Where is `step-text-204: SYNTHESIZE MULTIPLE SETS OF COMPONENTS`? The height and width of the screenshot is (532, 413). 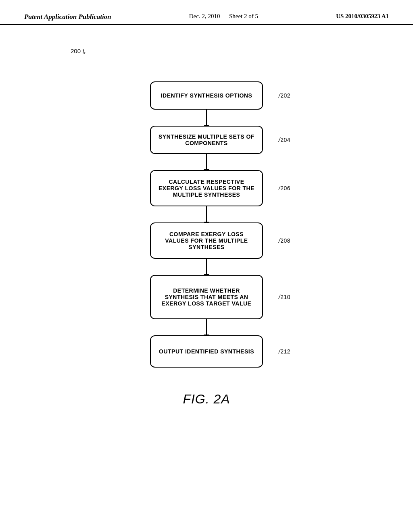 step-text-204: SYNTHESIZE MULTIPLE SETS OF COMPONENTS is located at coordinates (206, 140).